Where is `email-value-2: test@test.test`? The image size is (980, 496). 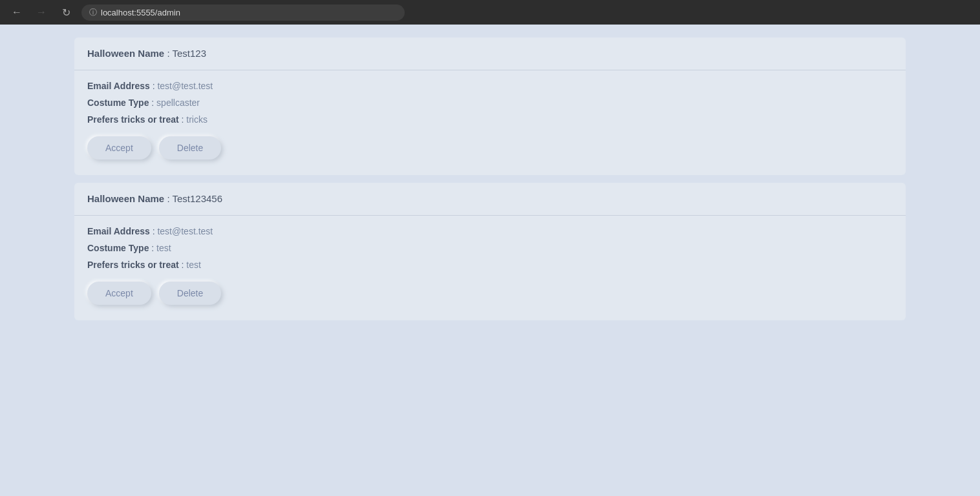
email-value-2: test@test.test is located at coordinates (185, 231).